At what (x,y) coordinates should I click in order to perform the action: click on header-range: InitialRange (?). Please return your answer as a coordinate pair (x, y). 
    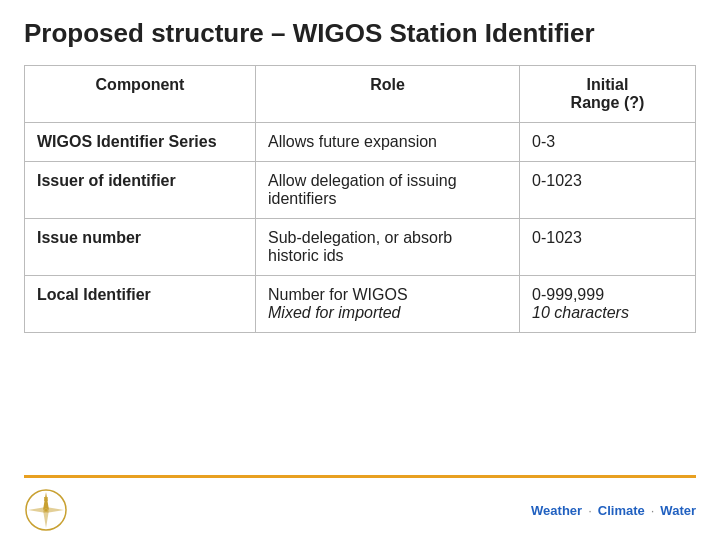
    Looking at the image, I should click on (608, 94).